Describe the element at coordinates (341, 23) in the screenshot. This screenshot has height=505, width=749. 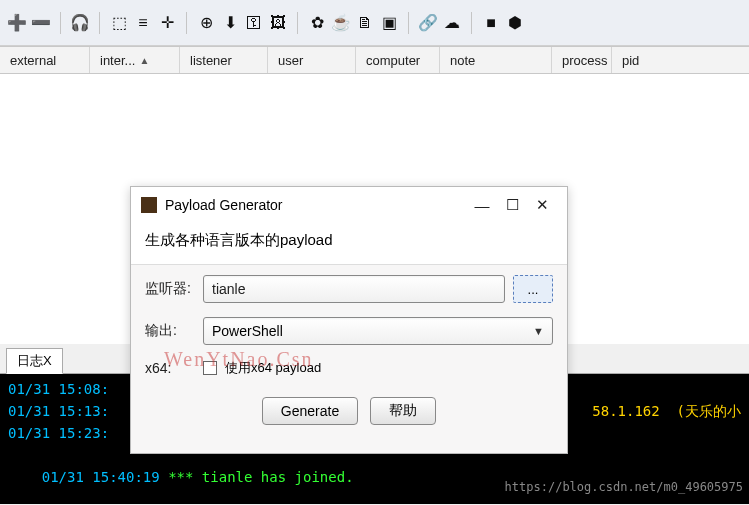
I see `coffee-icon: ☕` at that location.